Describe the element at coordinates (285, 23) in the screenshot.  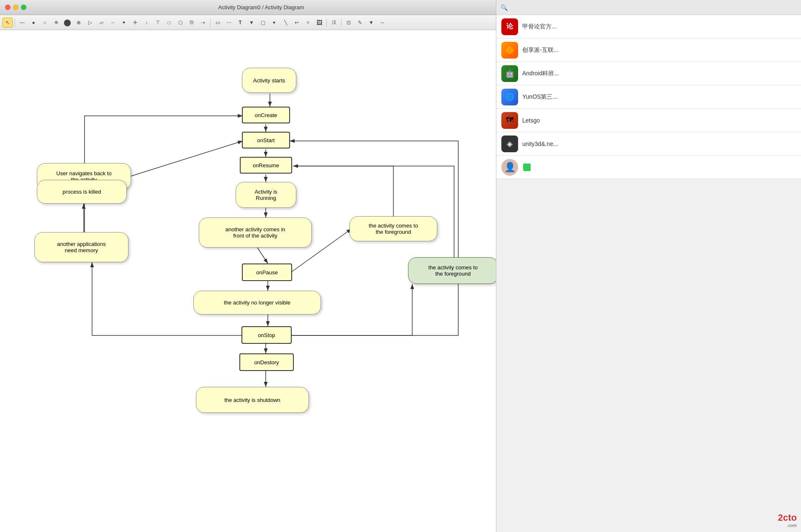
I see `diagonal-tool: ╲` at that location.